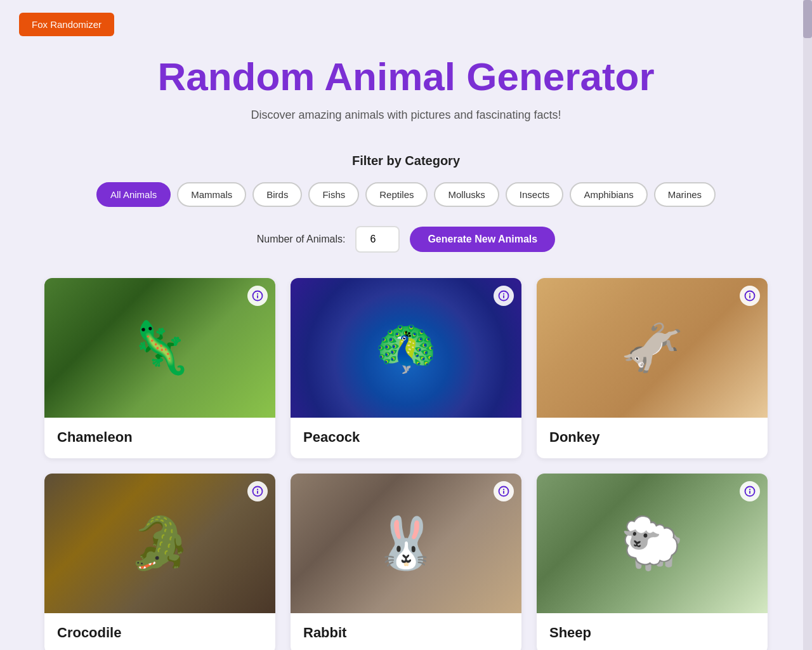 Image resolution: width=812 pixels, height=650 pixels. Describe the element at coordinates (67, 24) in the screenshot. I see `fox-randomizer-button: Fox Randomizer` at that location.